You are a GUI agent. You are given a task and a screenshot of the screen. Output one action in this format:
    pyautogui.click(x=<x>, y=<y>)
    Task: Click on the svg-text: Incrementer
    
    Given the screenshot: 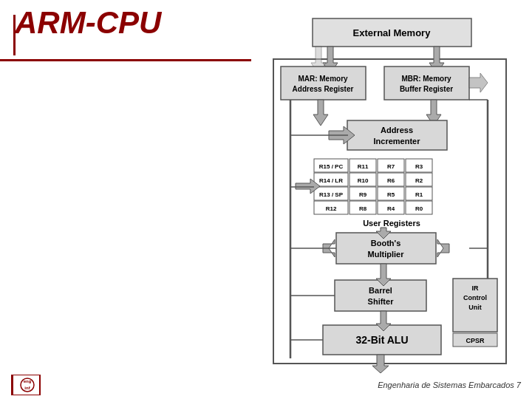 What is the action you would take?
    pyautogui.click(x=398, y=141)
    